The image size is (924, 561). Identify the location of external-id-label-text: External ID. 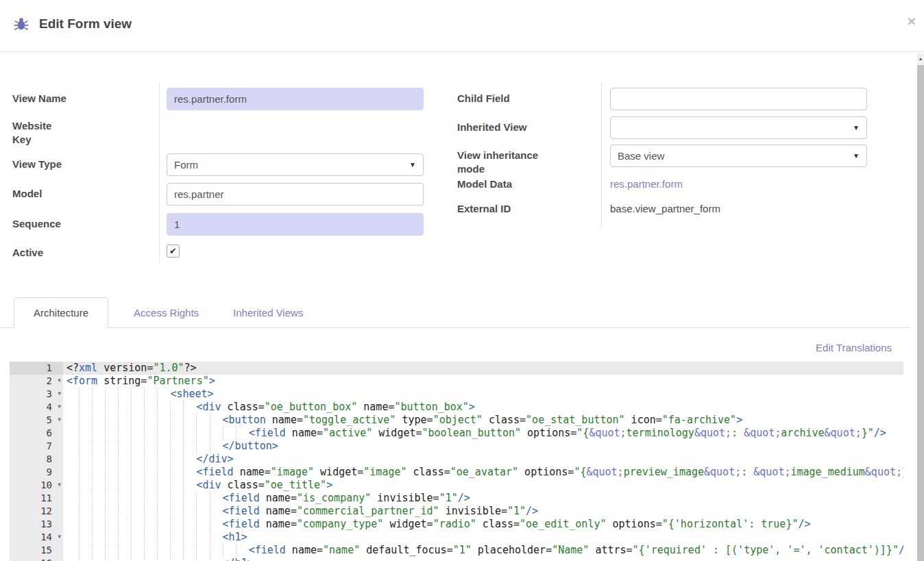
(484, 209).